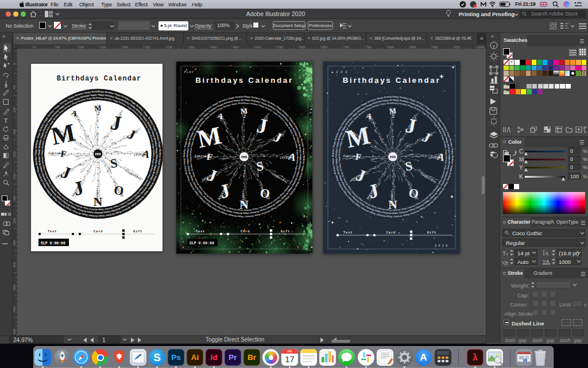 The image size is (588, 368). What do you see at coordinates (148, 47) in the screenshot?
I see `svg-text: 250` at bounding box center [148, 47].